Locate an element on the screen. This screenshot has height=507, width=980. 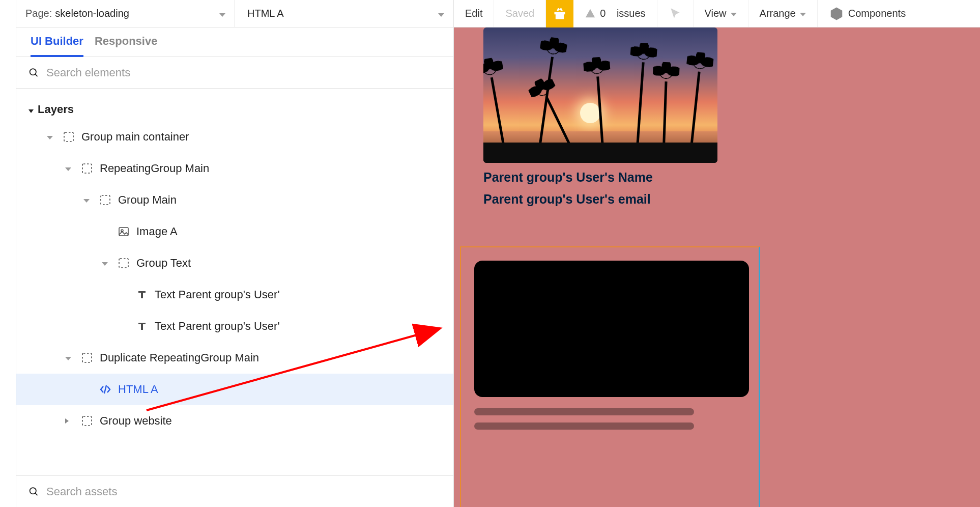
element-selector: HTML A is located at coordinates (344, 13).